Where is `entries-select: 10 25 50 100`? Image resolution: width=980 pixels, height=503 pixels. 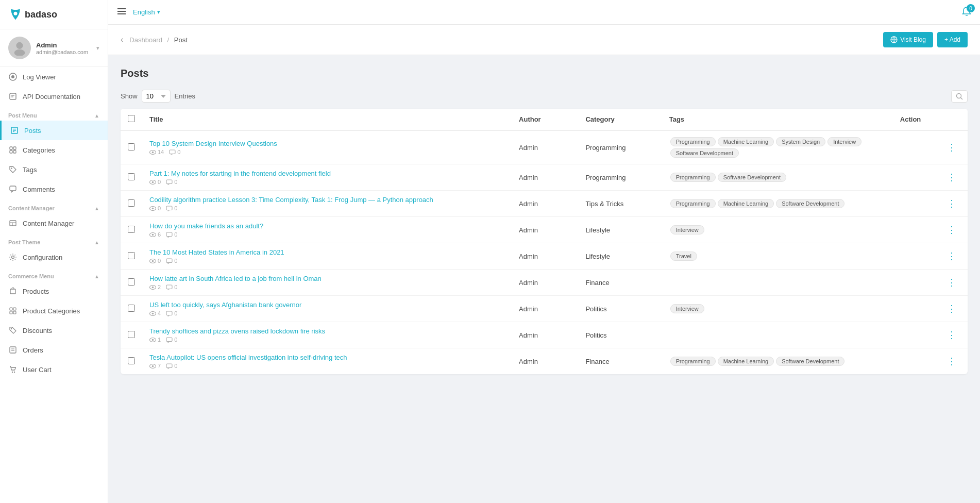
entries-select: 10 25 50 100 is located at coordinates (156, 96).